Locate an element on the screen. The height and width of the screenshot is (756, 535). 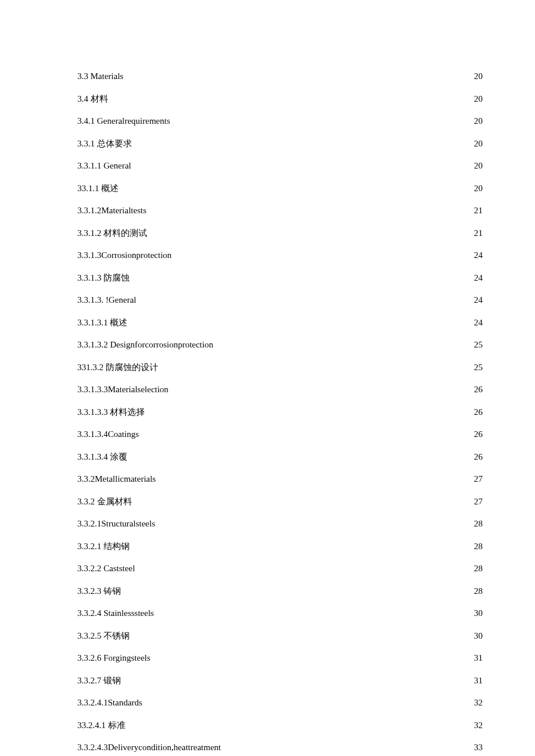
toc-label: 3.3.2.6 Forgingsteels is located at coordinates (114, 658).